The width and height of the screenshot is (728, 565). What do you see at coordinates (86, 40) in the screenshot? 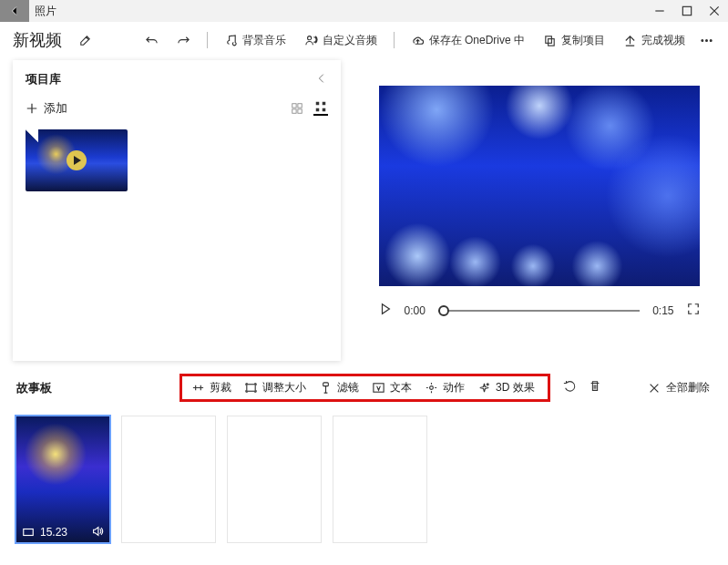
I see `rename-button` at bounding box center [86, 40].